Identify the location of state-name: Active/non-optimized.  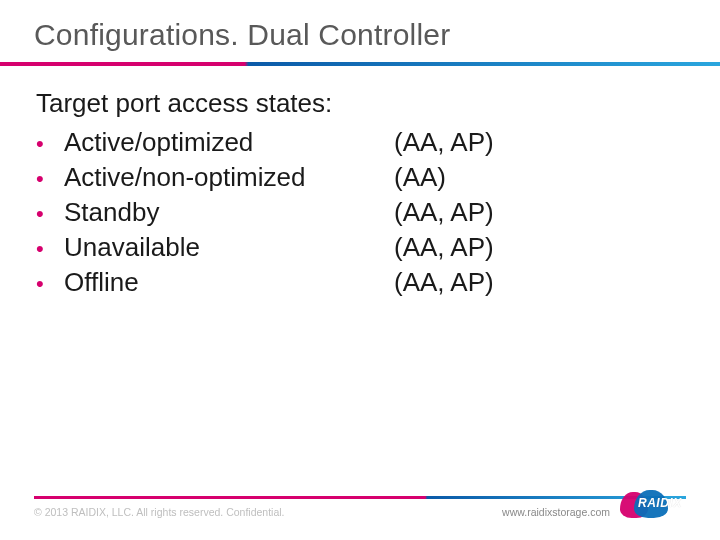
(229, 178).